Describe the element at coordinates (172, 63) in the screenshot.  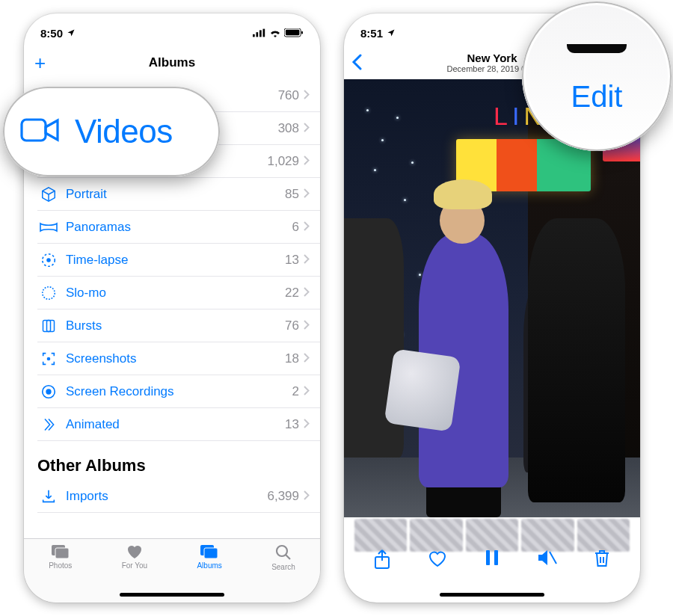
I see `navbar-albums: + Albums` at that location.